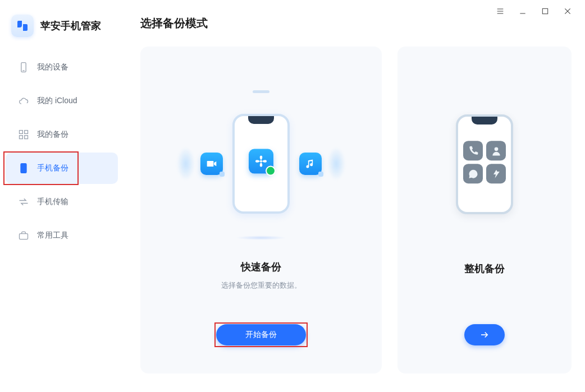 This screenshot has height=392, width=585. Describe the element at coordinates (53, 168) in the screenshot. I see `sidebar-item-label: 手机备份` at that location.